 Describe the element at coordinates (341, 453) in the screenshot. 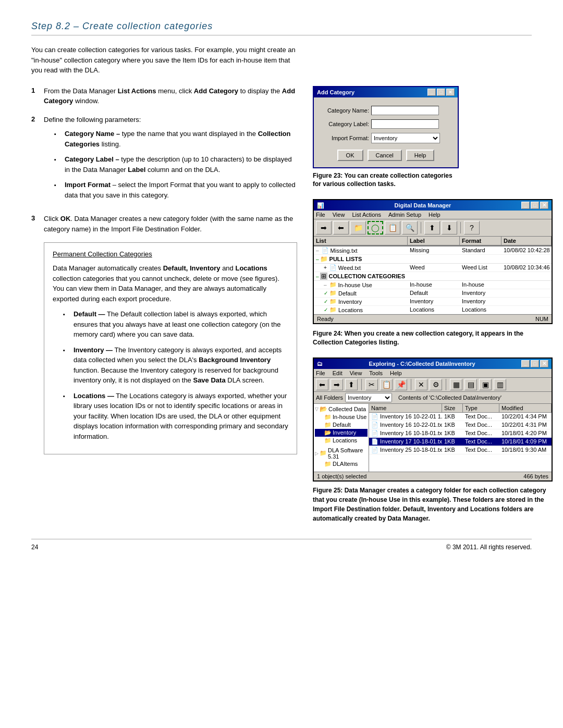

I see `tree-item-dla-software: ▷ 📁 DLA Software 5.31` at that location.